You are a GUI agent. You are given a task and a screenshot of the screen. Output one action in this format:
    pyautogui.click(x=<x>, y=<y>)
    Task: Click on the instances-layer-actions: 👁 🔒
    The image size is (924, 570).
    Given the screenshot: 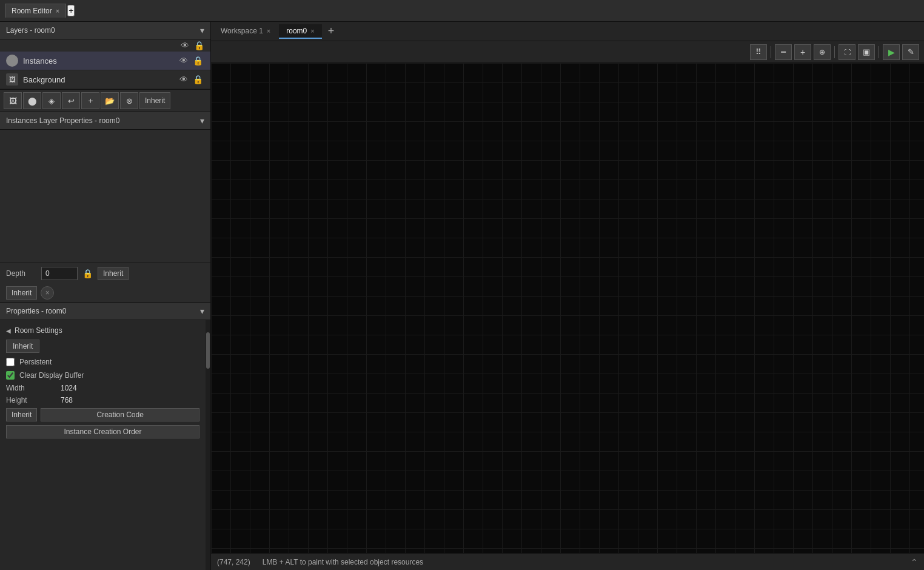 What is the action you would take?
    pyautogui.click(x=192, y=61)
    